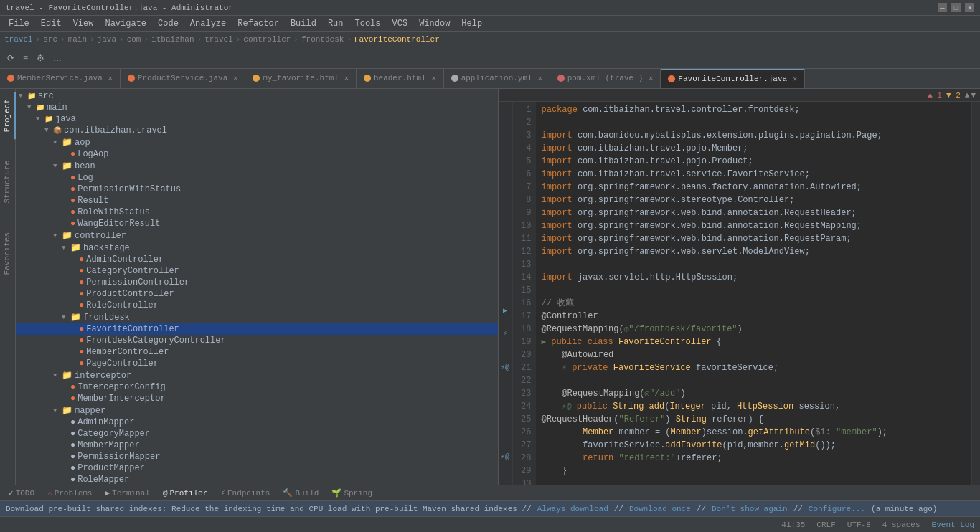  I want to click on tree-node-favoritecontroller: ▶ ● FavoriteController, so click(257, 329).